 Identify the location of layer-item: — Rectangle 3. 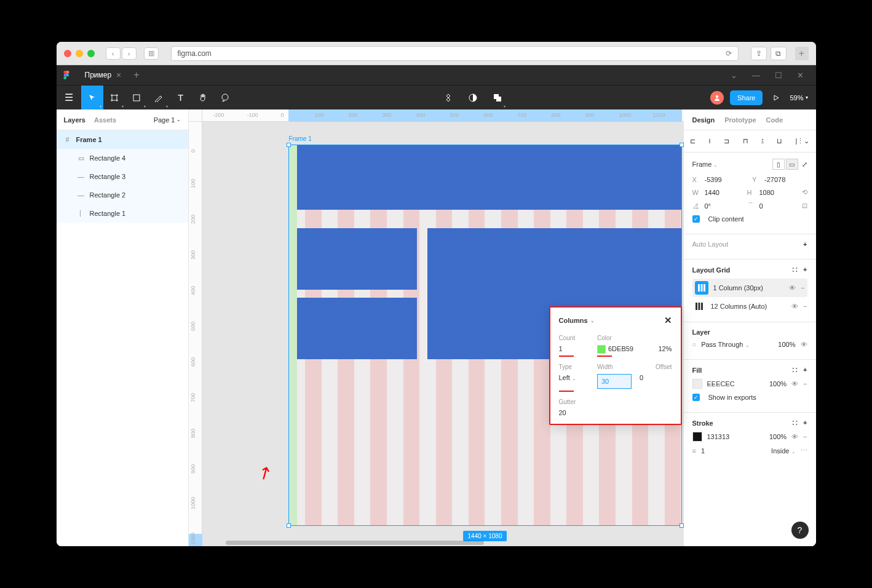
(122, 177).